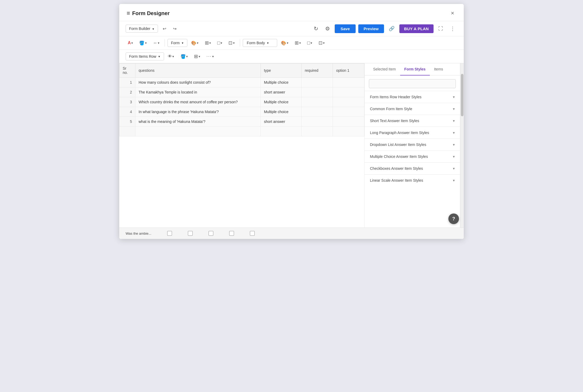 The height and width of the screenshot is (392, 583). I want to click on accordion-label-dropdown-list: Dropdown List Answer Item Styles, so click(398, 145).